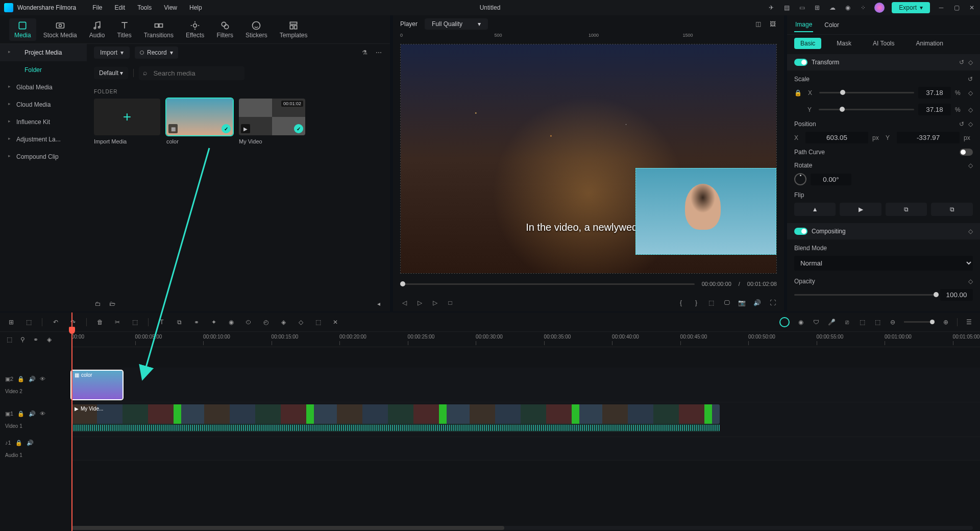 The height and width of the screenshot is (531, 980). What do you see at coordinates (195, 30) in the screenshot?
I see `tab-effects: Effects` at bounding box center [195, 30].